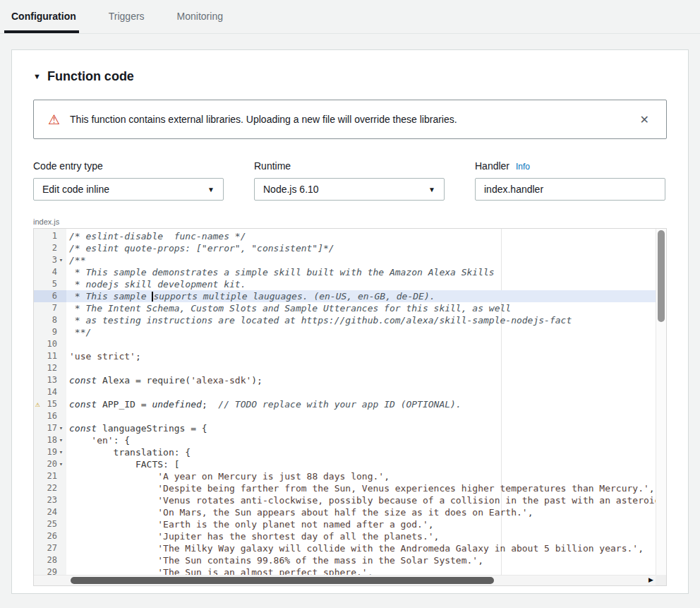 The image size is (700, 608). What do you see at coordinates (366, 513) in the screenshot?
I see `code-line: 'On Mars, the Sun appears about half the…` at bounding box center [366, 513].